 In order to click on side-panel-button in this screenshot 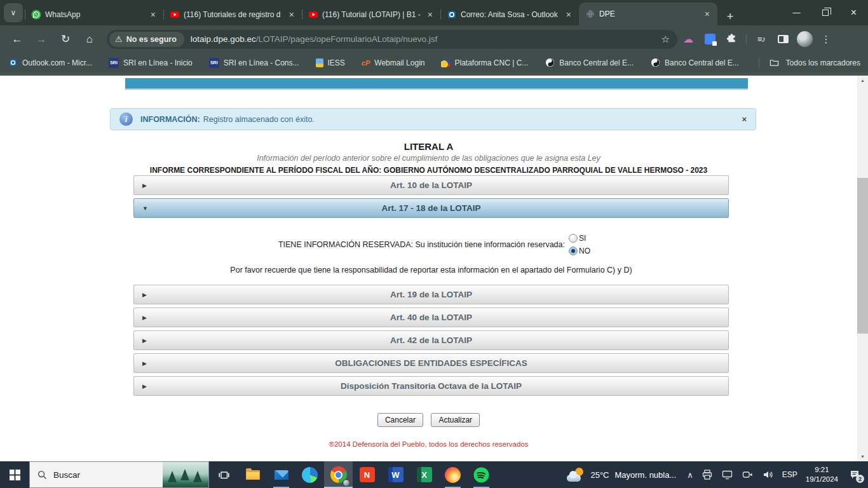, I will do `click(783, 39)`.